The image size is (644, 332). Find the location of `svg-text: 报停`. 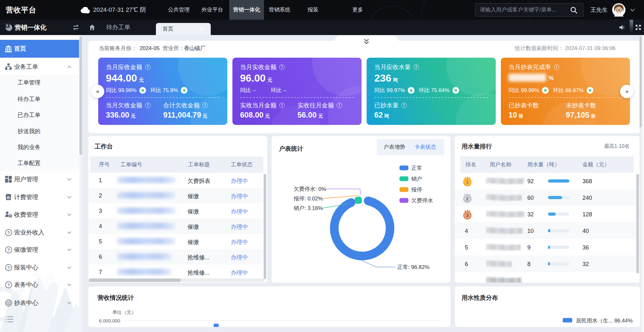

svg-text: 报停 is located at coordinates (416, 190).